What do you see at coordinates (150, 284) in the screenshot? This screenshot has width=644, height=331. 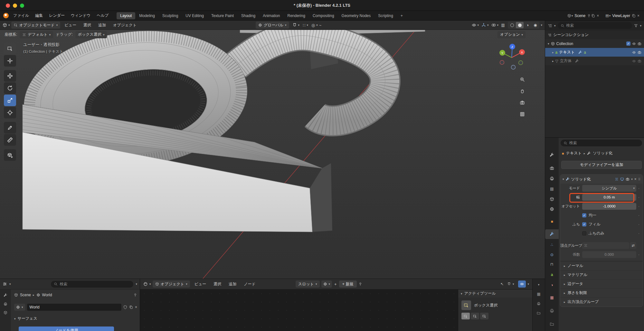 I see `shader-editor-chevron: ▾` at bounding box center [150, 284].